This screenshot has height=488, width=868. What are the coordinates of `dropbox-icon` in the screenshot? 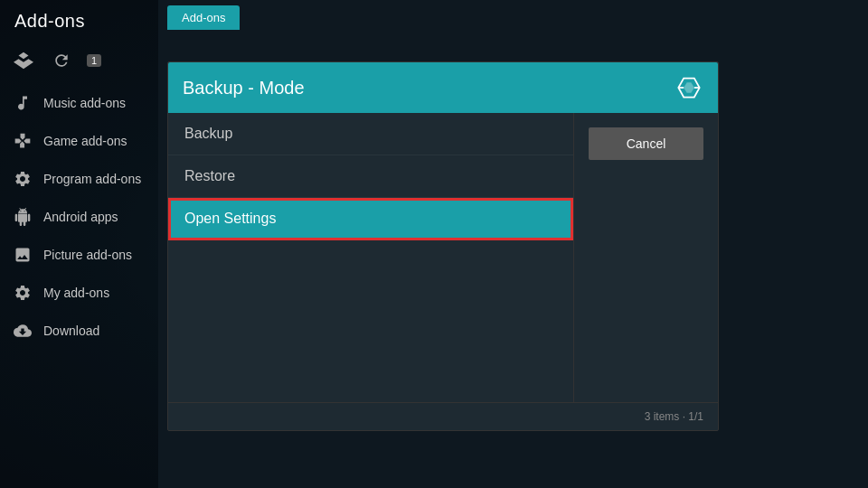 It's located at (24, 61).